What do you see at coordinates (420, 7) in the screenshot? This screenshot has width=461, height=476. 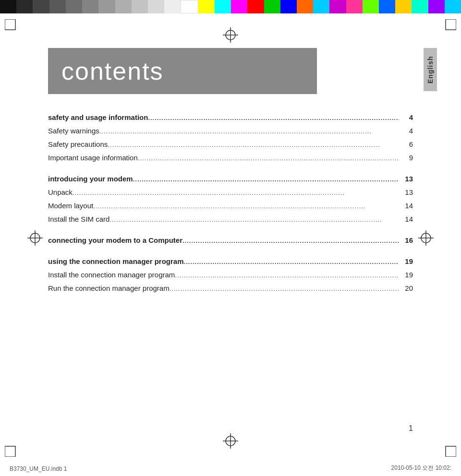 I see `swatch-teal` at bounding box center [420, 7].